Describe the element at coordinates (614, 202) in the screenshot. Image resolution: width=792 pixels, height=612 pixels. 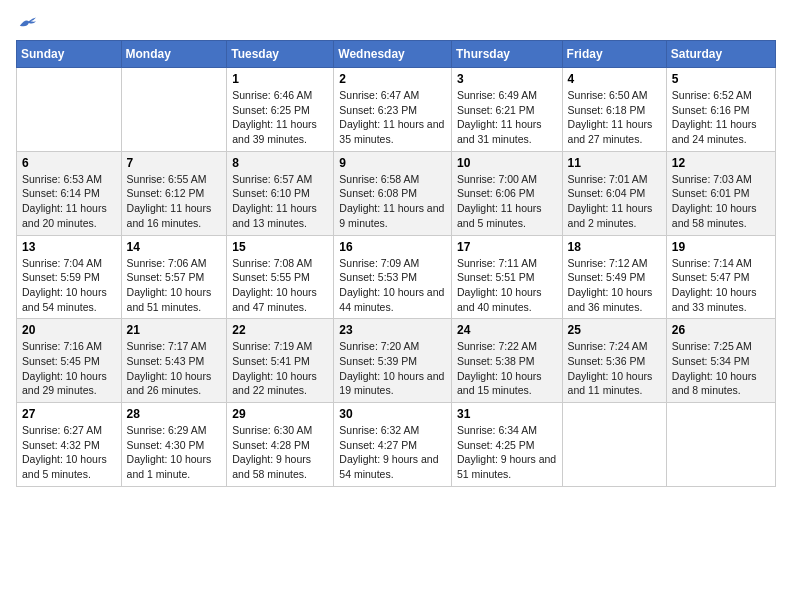
I see `day-info: Sunrise: 7:01 AM Sunset: 6:04 PM Dayligh…` at that location.